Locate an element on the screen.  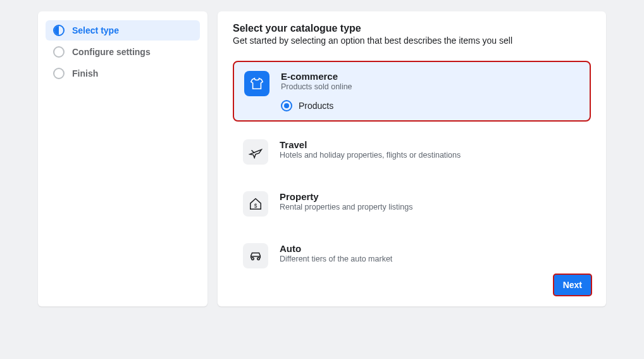
footer-actions: Next is located at coordinates (573, 285).